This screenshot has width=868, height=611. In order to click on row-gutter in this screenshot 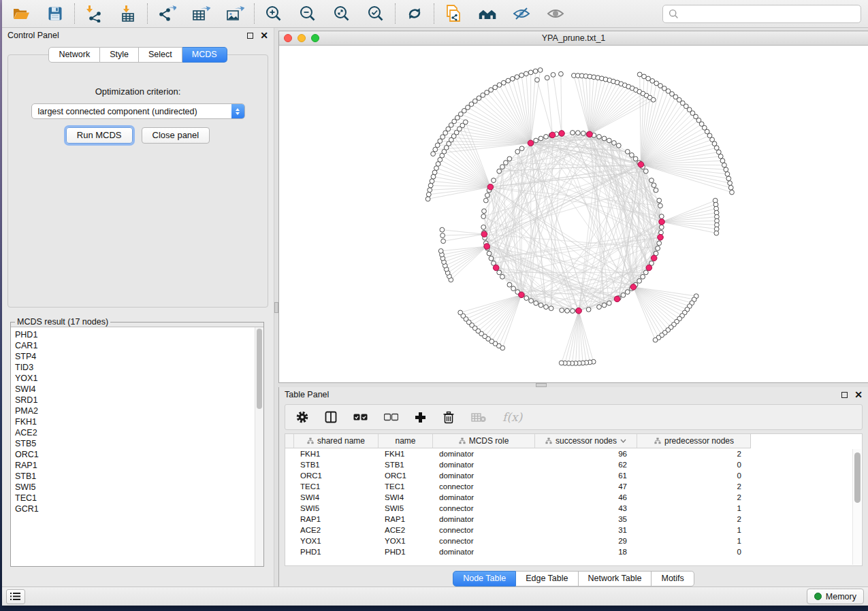, I will do `click(289, 441)`.